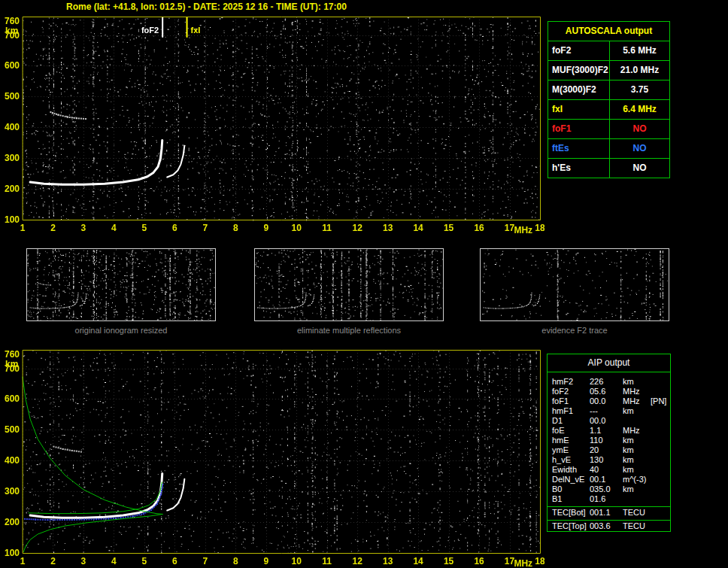 The image size is (728, 568). What do you see at coordinates (609, 169) in the screenshot?
I see `autoscala-row-hEs: h'Es NO` at bounding box center [609, 169].